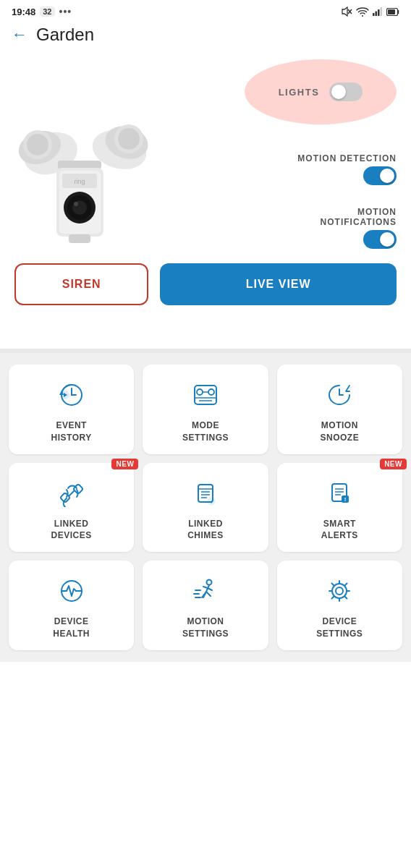 The width and height of the screenshot is (411, 868). I want to click on motion-notifications-label: MOTIONNOTIFICATIONS, so click(359, 217).